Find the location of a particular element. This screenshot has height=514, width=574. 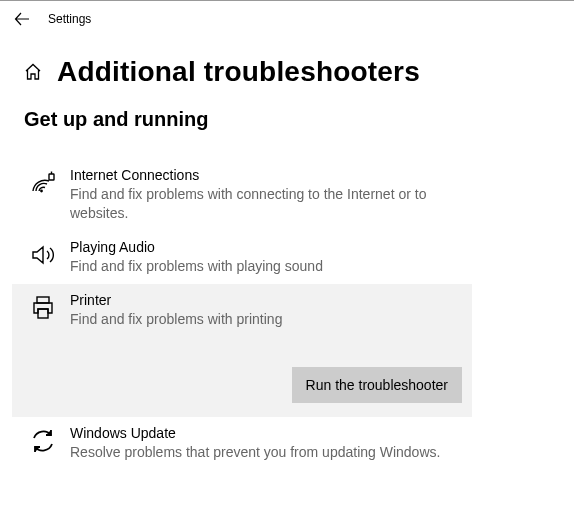

item-body: Printer Find and fix problems with print… is located at coordinates (269, 348).